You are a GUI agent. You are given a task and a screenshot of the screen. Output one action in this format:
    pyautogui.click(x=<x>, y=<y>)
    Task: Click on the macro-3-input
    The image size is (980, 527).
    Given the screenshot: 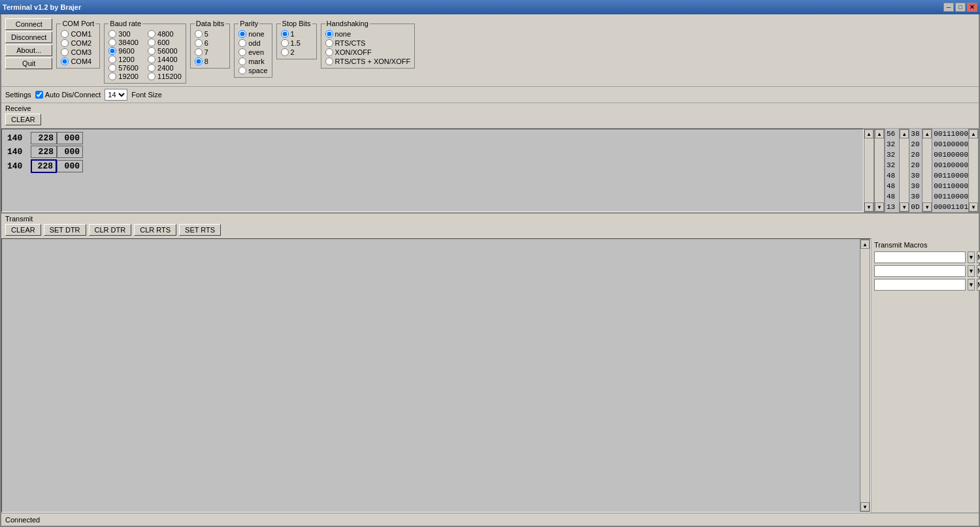 What is the action you would take?
    pyautogui.click(x=920, y=285)
    